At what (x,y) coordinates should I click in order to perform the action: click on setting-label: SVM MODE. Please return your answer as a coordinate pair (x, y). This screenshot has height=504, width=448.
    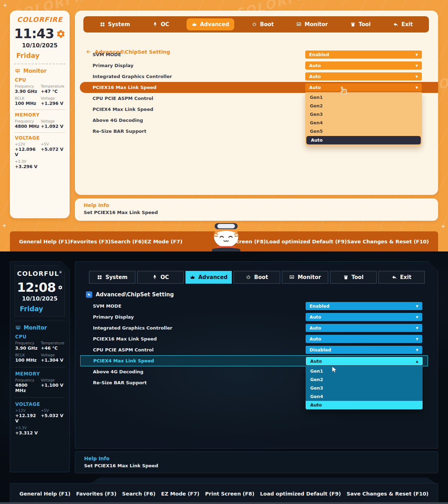
    Looking at the image, I should click on (107, 54).